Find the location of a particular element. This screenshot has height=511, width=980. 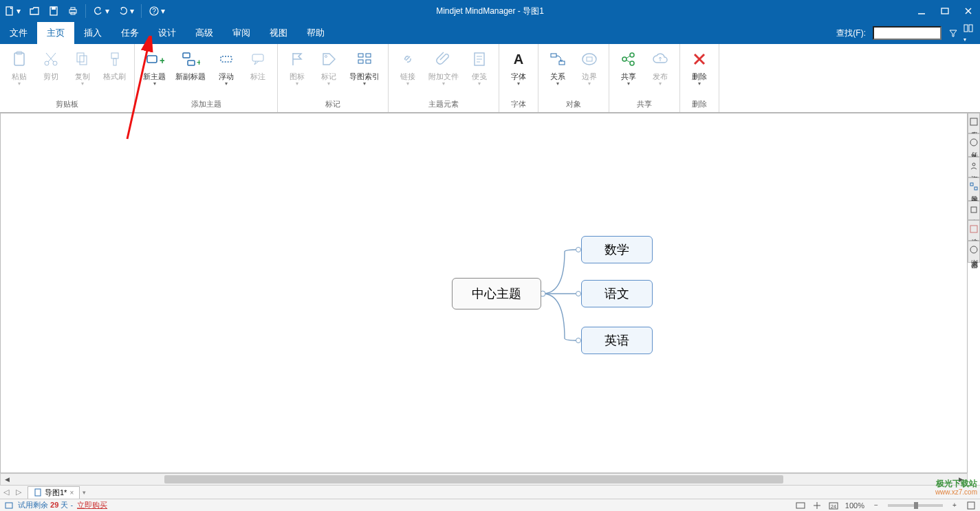

help-button: ? ▾ is located at coordinates (157, 11).